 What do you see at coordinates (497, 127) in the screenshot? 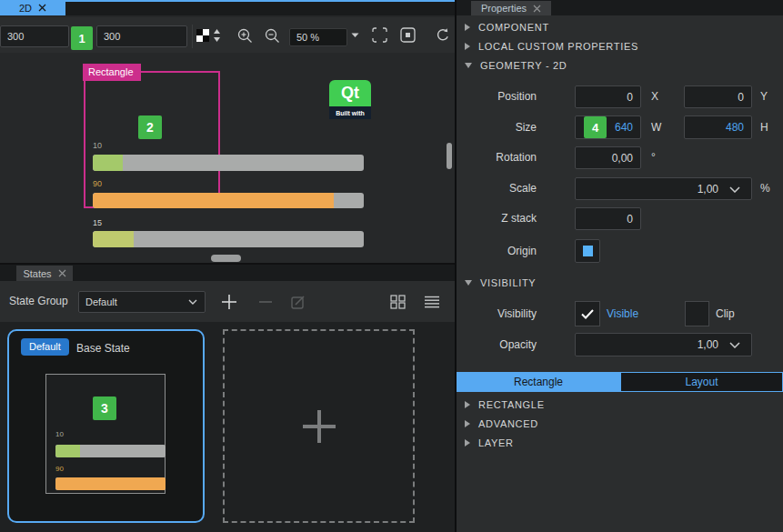
I see `size-label: Size` at bounding box center [497, 127].